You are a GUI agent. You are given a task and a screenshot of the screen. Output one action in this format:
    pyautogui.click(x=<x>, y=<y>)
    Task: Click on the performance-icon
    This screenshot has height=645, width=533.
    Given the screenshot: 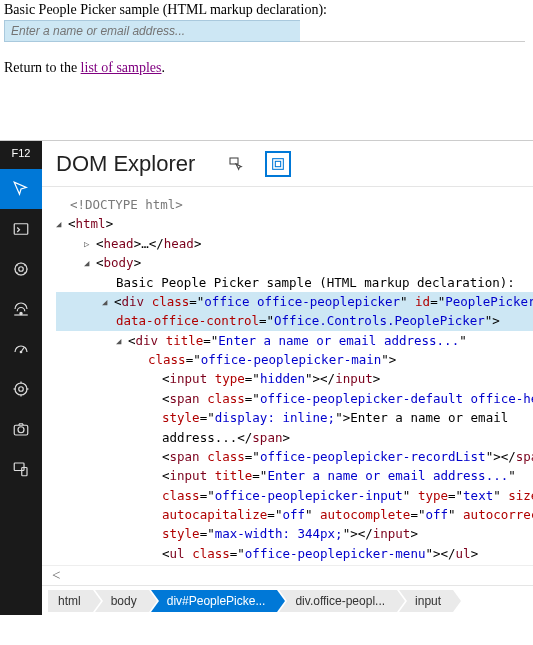 What is the action you would take?
    pyautogui.click(x=21, y=349)
    